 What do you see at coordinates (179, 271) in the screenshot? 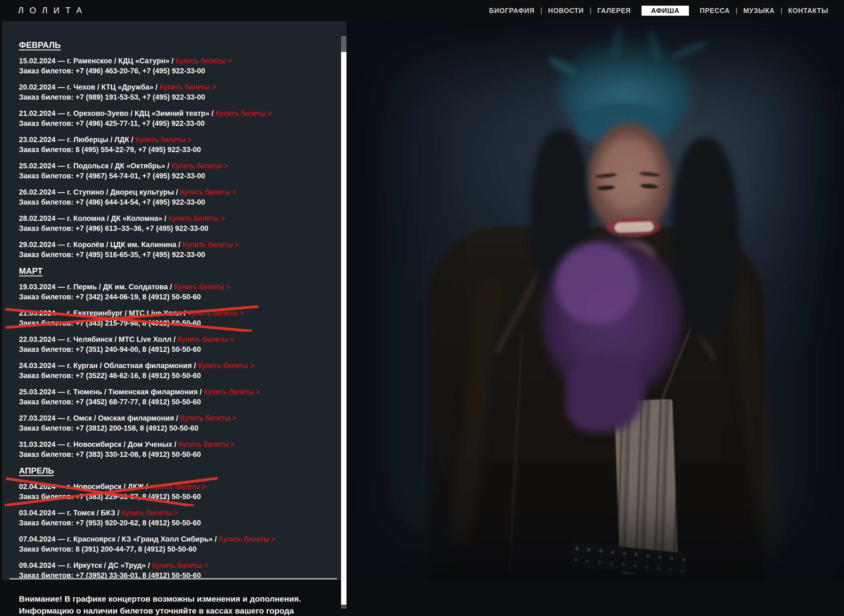
I see `month-header: МАРТ` at bounding box center [179, 271].